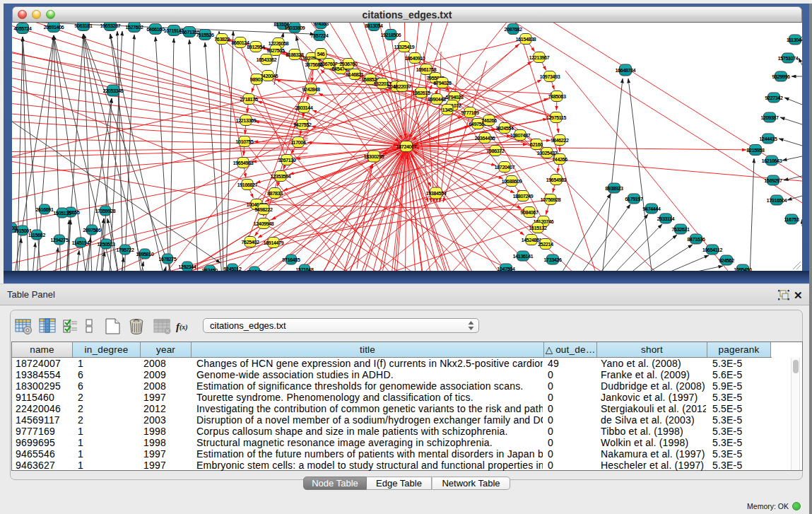  Describe the element at coordinates (375, 157) in the screenshot. I see `svg-text: 18300295` at that location.